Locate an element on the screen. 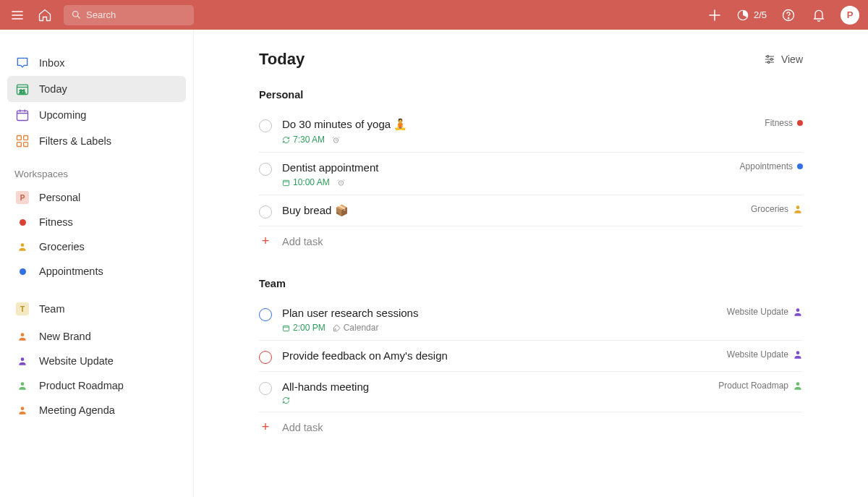 This screenshot has width=868, height=497. task-project: Fitness is located at coordinates (784, 123).